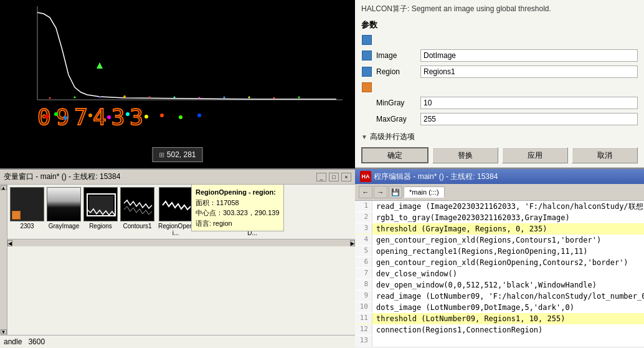 The width and height of the screenshot is (644, 348). I want to click on scroll-down-arrow: ▼, so click(4, 332).